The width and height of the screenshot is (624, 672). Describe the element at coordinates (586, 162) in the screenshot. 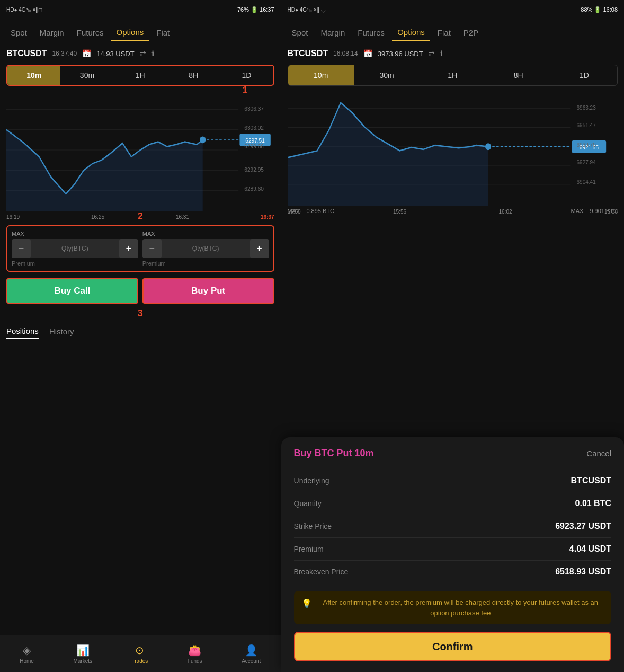

I see `svg-text: 6927.94` at that location.